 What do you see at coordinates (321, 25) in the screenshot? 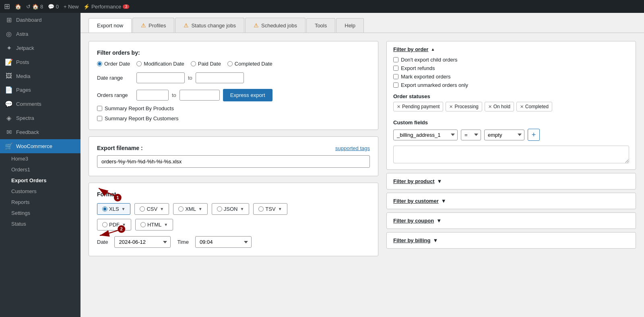
I see `tab-tools: Tools` at bounding box center [321, 25].